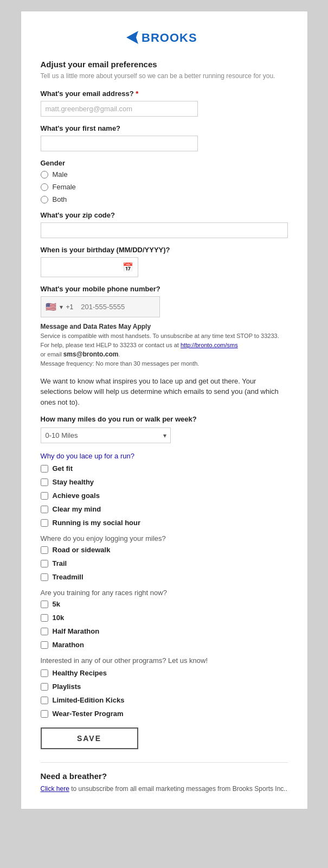  Describe the element at coordinates (44, 714) in the screenshot. I see `check-wear-tester` at that location.